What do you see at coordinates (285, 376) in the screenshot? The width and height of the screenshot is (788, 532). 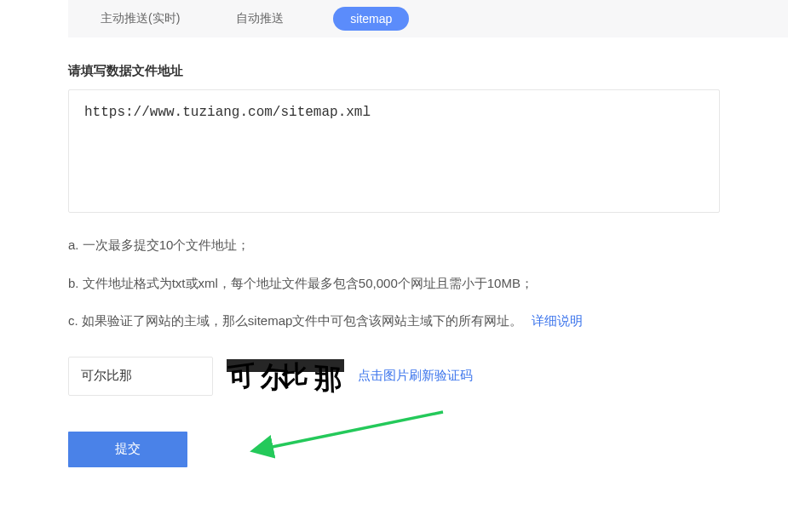 I see `captcha-image: 可 尔 比 那` at bounding box center [285, 376].